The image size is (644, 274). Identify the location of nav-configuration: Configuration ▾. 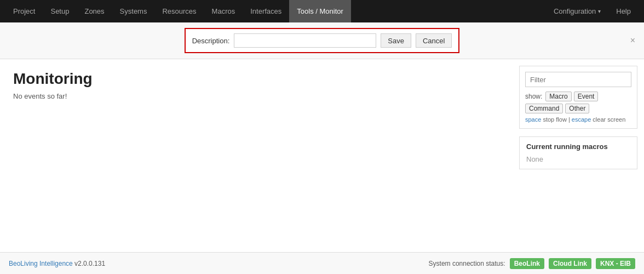
(577, 11).